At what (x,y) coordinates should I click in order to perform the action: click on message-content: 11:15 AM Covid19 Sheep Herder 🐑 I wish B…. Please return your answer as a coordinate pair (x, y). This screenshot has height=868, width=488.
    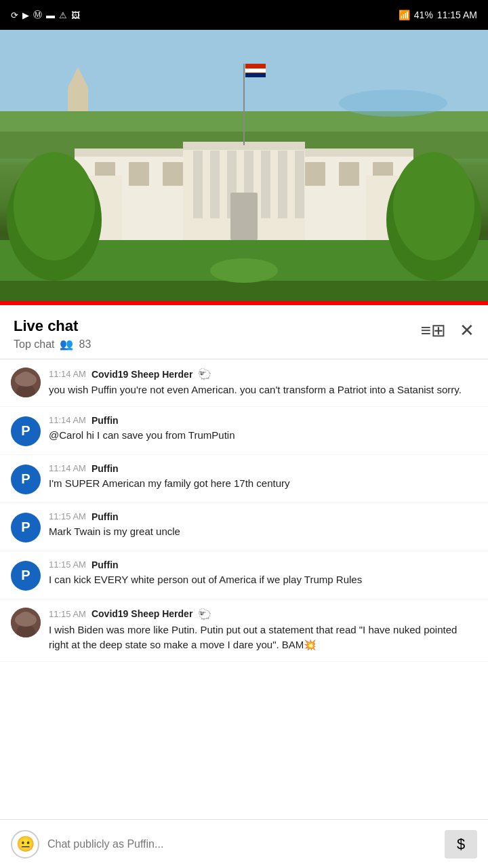
    Looking at the image, I should click on (263, 631).